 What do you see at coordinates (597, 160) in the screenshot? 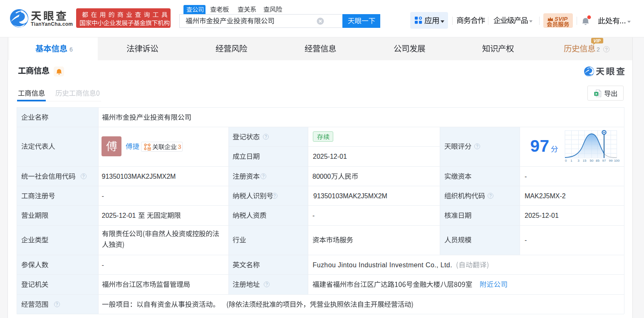
I see `svg-text: 85` at bounding box center [597, 160].